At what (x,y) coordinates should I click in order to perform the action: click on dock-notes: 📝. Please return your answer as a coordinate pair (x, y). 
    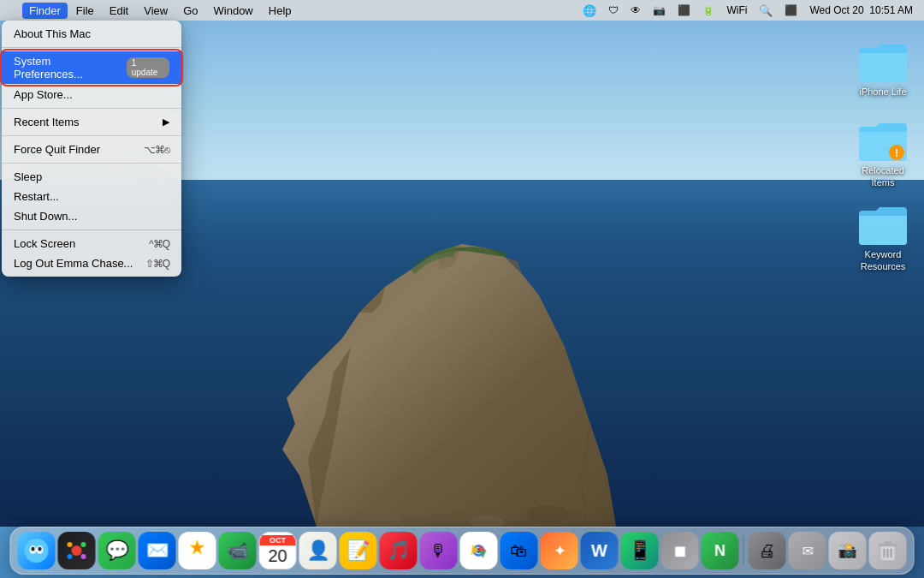
    Looking at the image, I should click on (358, 551).